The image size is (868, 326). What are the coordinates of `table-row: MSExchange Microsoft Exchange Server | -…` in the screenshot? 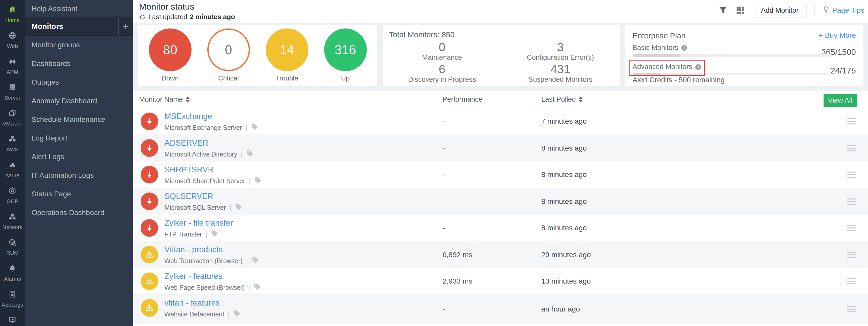 It's located at (500, 121).